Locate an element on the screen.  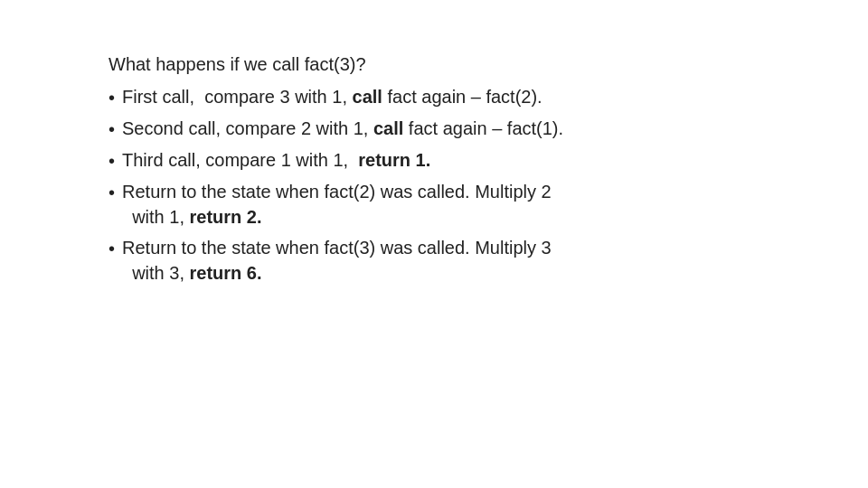
bold-return-1: return 1. is located at coordinates (394, 160).